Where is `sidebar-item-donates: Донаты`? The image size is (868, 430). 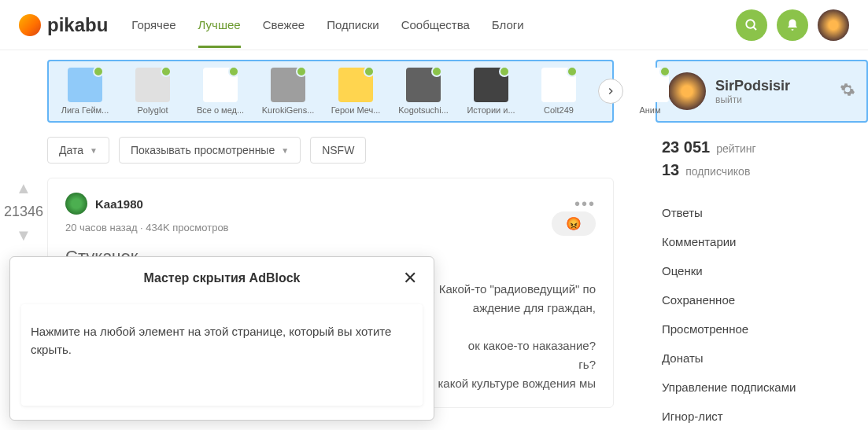
sidebar-item-donates: Донаты is located at coordinates (762, 358).